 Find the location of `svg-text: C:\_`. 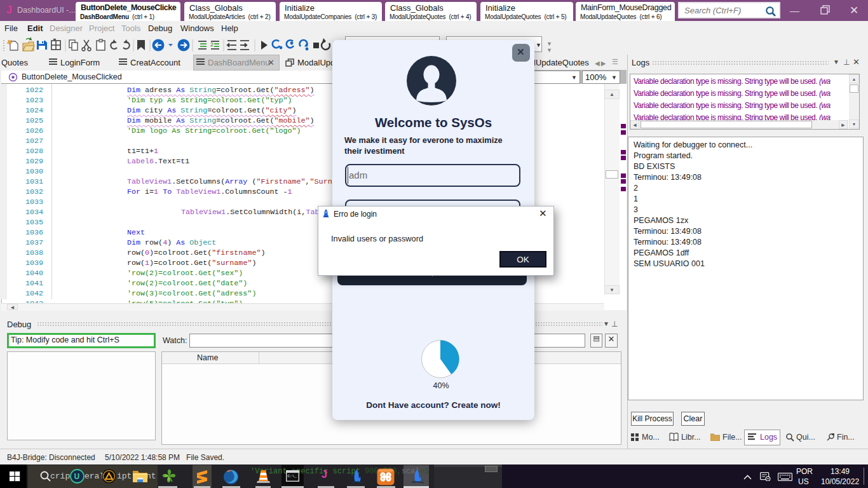

svg-text: C:\_ is located at coordinates (292, 477).